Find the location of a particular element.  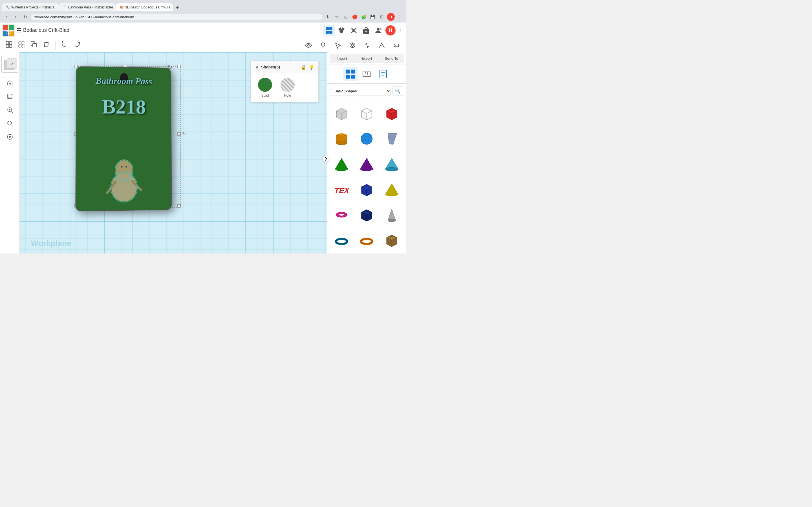

right-view-icons is located at coordinates (367, 74).